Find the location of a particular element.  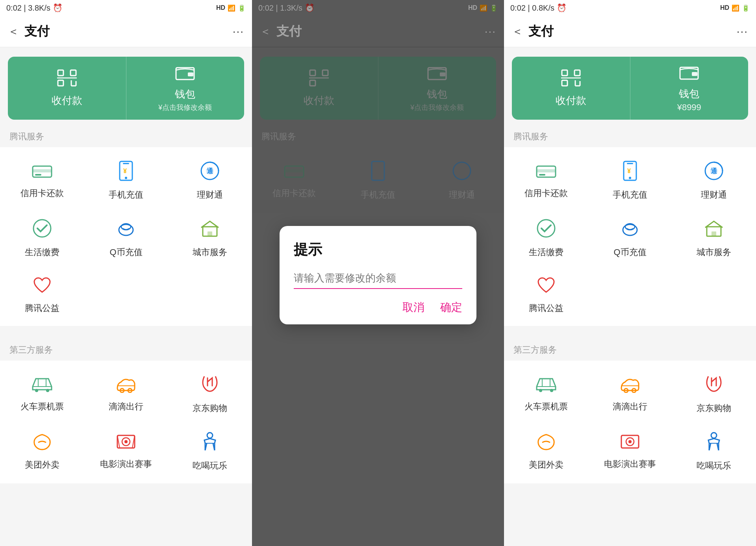

didi-item-1: 滴滴出行 is located at coordinates (126, 393).